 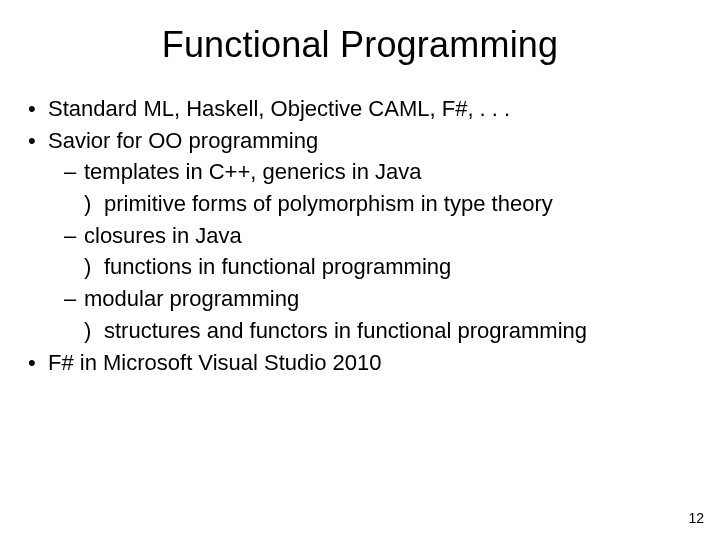 What do you see at coordinates (360, 109) in the screenshot?
I see `bullet-item: Standard ML, Haskell, Objective CAML, F#…` at bounding box center [360, 109].